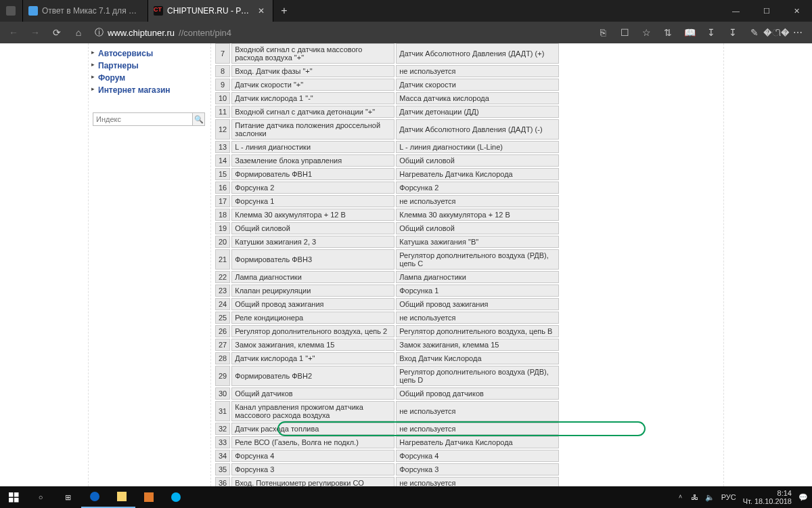  What do you see at coordinates (223, 394) in the screenshot?
I see `pin-number: 30` at bounding box center [223, 394].